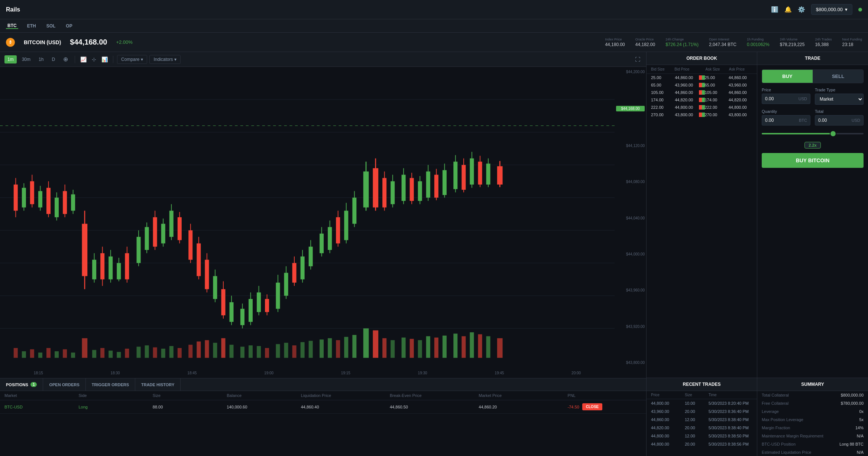 Image resolution: width=868 pixels, height=456 pixels. What do you see at coordinates (22, 385) in the screenshot?
I see `tab-positions: POSITIONS 1` at bounding box center [22, 385].